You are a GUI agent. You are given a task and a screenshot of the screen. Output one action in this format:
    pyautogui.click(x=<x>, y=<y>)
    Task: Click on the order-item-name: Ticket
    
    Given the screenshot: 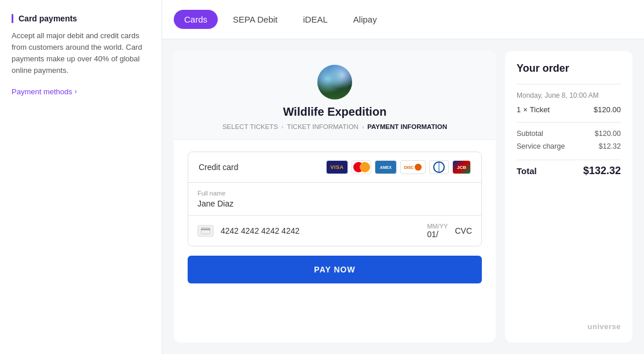 What is the action you would take?
    pyautogui.click(x=540, y=110)
    